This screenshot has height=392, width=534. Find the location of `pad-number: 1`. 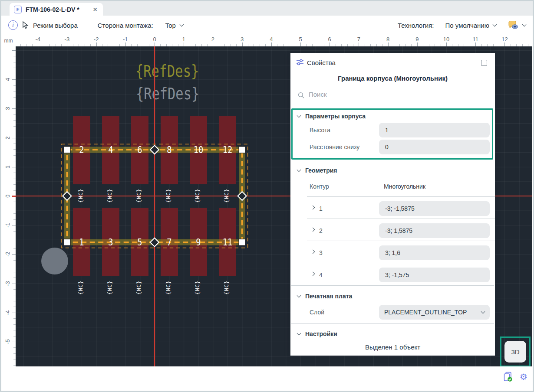

pad-number: 1 is located at coordinates (82, 242).